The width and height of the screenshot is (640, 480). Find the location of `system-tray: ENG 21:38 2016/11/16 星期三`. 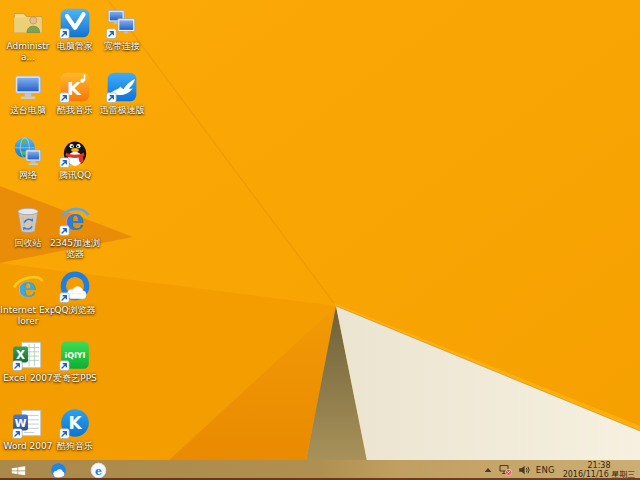

system-tray: ENG 21:38 2016/11/16 星期三 is located at coordinates (562, 470).